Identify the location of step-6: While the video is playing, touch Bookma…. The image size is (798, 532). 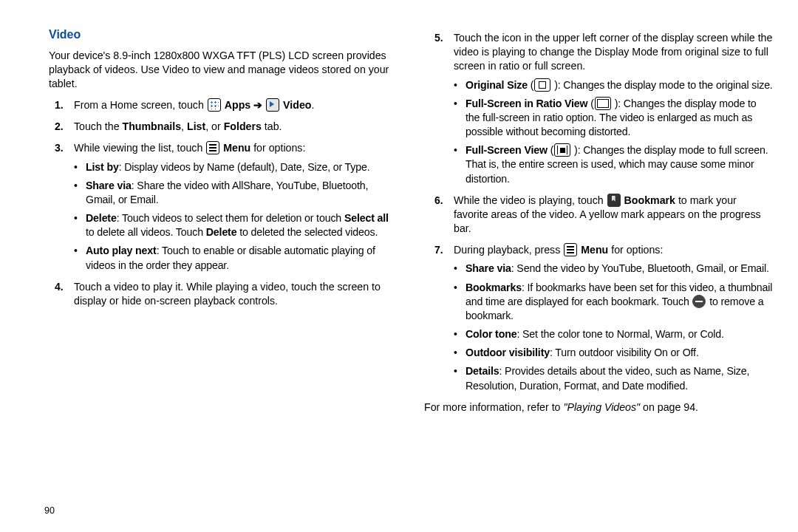
(598, 215).